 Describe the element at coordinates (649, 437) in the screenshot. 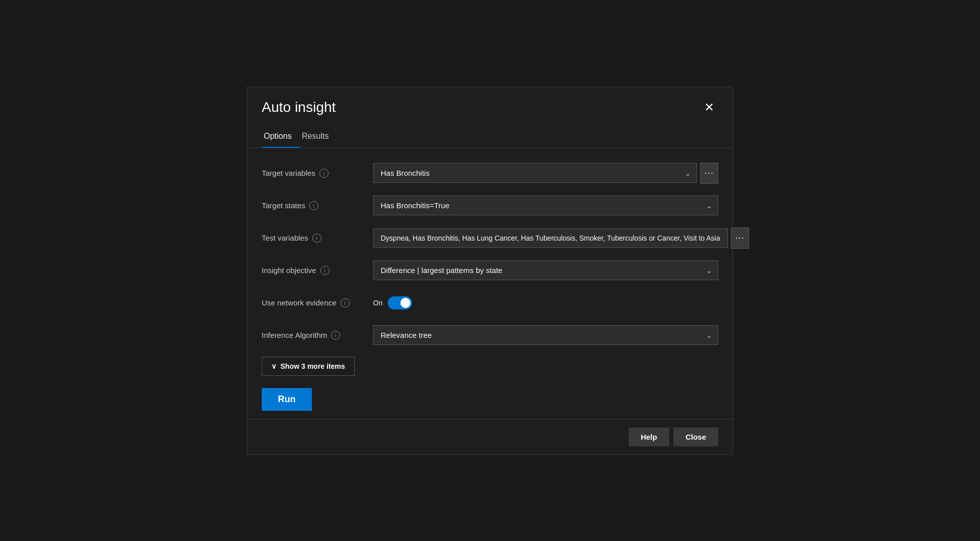

I see `help-button: Help` at that location.